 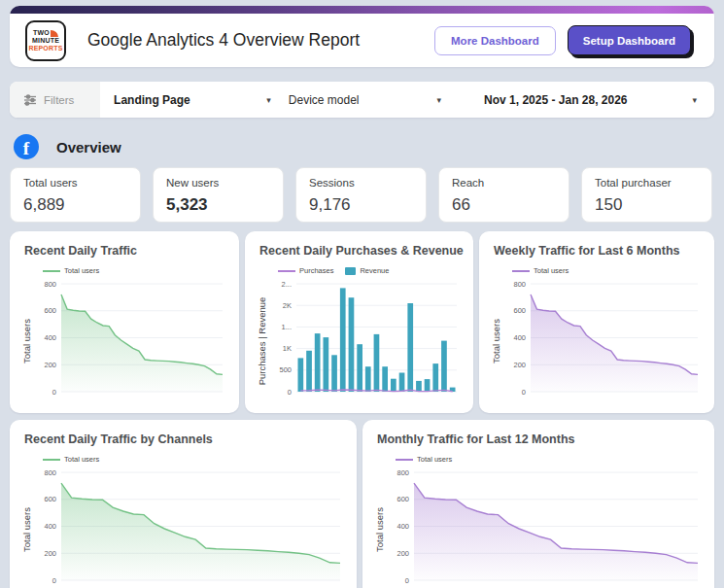 I want to click on y-axis-label: Purchases | Revenue, so click(x=260, y=342).